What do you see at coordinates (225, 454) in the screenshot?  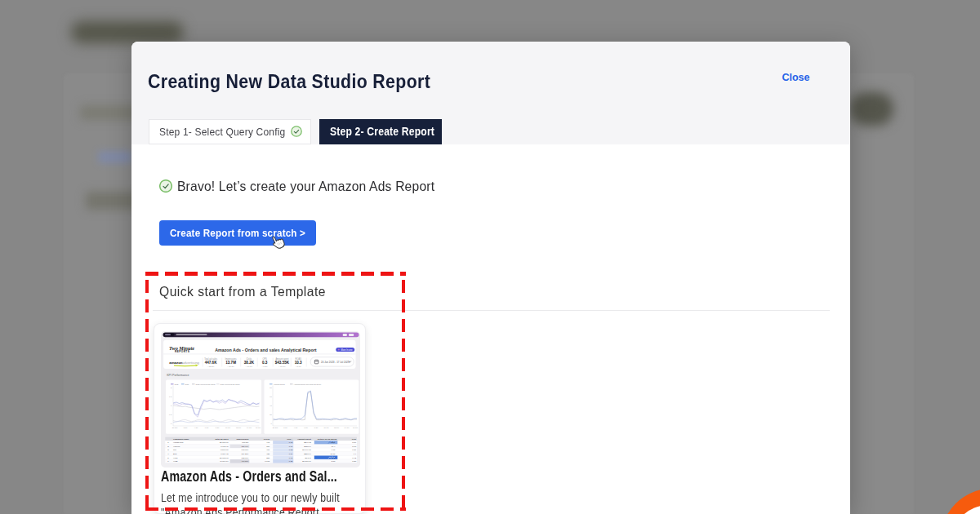 I see `svg-text: 1,869.45` at bounding box center [225, 454].